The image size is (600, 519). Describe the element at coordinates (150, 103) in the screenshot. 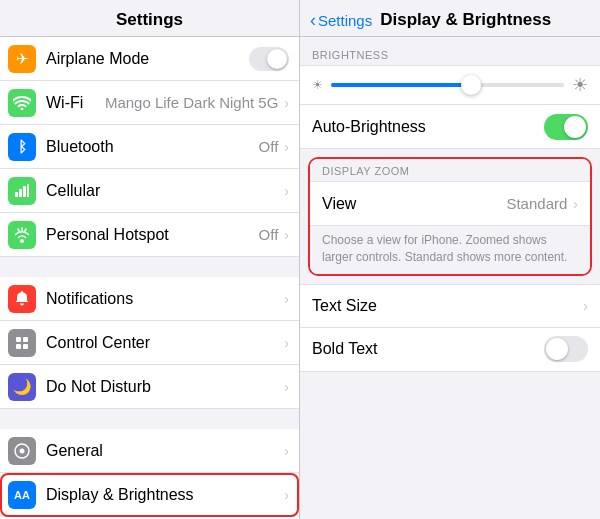

I see `settings-item-wifi: Wi-Fi Mango Life Dark Night 5G ›` at that location.